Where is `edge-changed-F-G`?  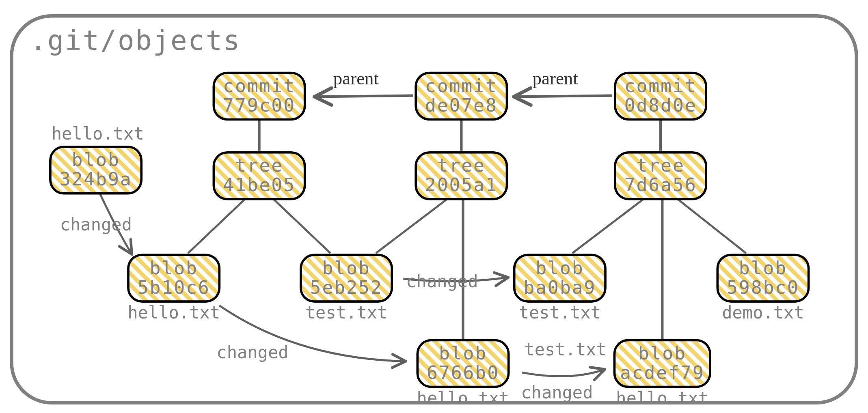
edge-changed-F-G is located at coordinates (563, 373).